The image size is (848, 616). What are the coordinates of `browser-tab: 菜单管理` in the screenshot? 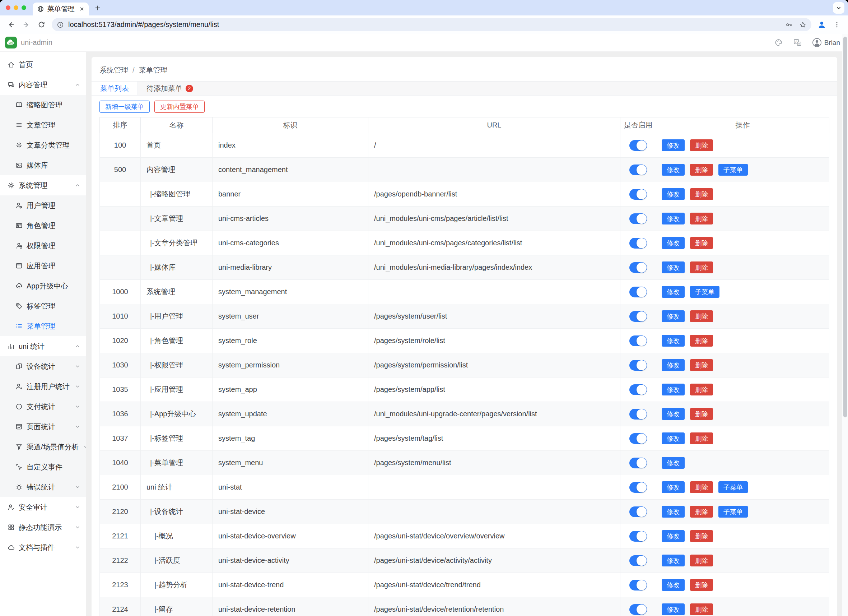 It's located at (61, 9).